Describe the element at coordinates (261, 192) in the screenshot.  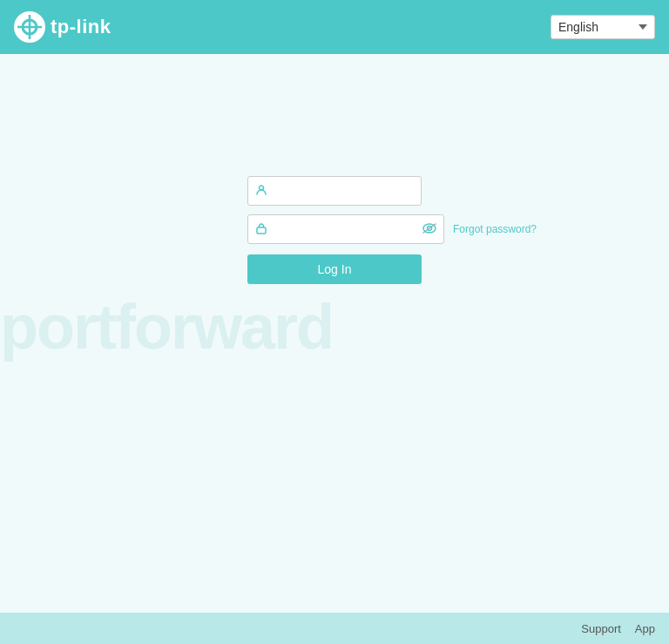
I see `user-icon` at that location.